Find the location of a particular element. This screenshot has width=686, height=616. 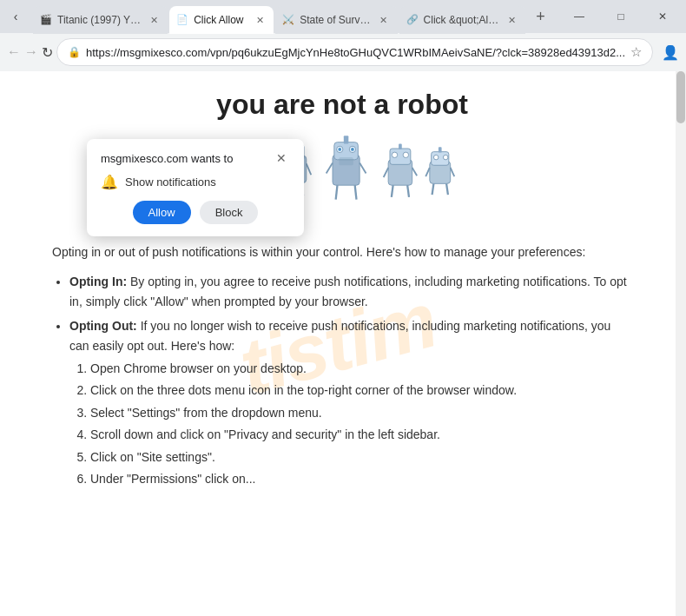

tab-click-allow2-favicon: 🔗 is located at coordinates (412, 20).